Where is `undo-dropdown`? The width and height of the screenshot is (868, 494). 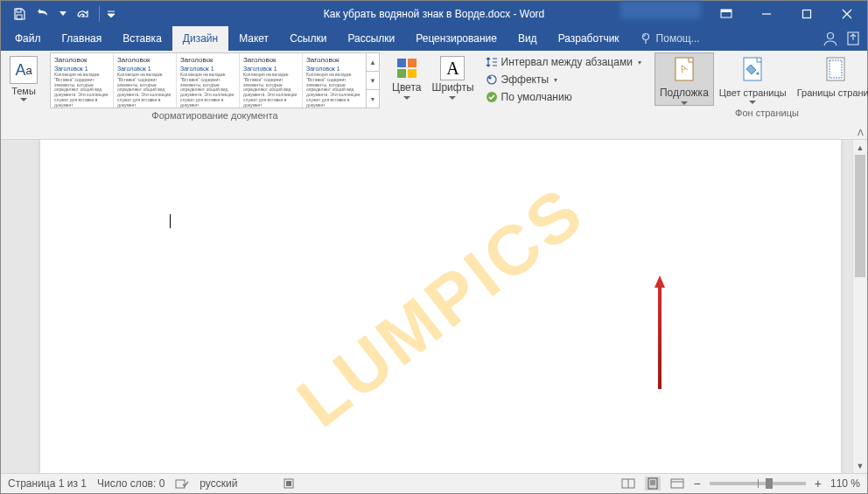
undo-dropdown is located at coordinates (63, 14).